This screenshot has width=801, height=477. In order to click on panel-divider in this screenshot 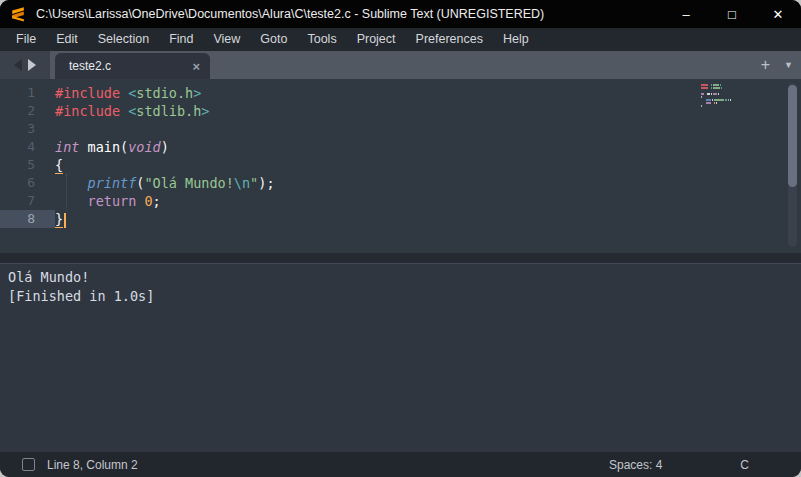, I will do `click(400, 258)`.